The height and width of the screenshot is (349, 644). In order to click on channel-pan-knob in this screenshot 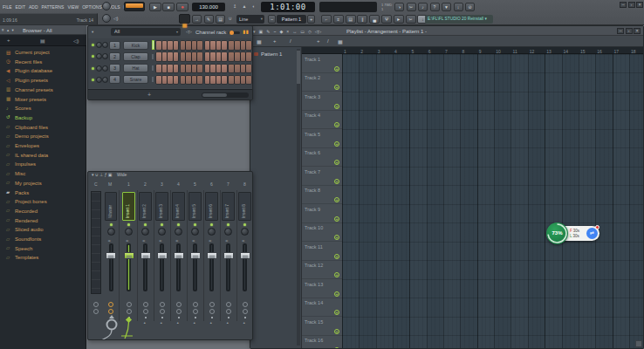, I will do `click(99, 80)`.